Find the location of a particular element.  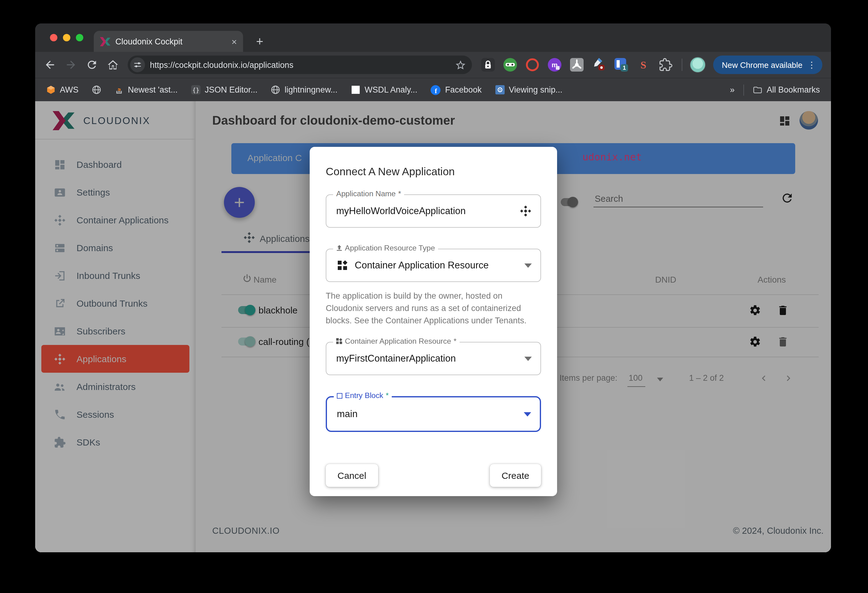

bookmark-wsdl: WSDL Analy... is located at coordinates (384, 90).